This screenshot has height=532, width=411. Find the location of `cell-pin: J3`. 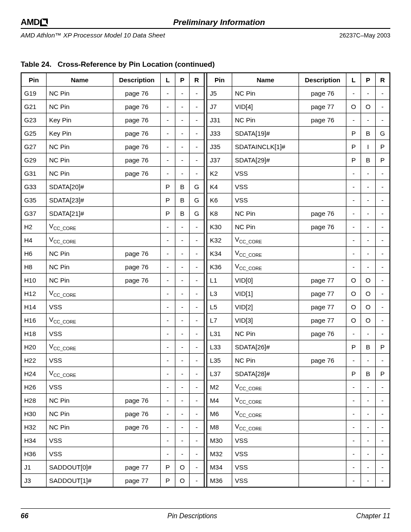

cell-pin: J3 is located at coordinates (34, 481).